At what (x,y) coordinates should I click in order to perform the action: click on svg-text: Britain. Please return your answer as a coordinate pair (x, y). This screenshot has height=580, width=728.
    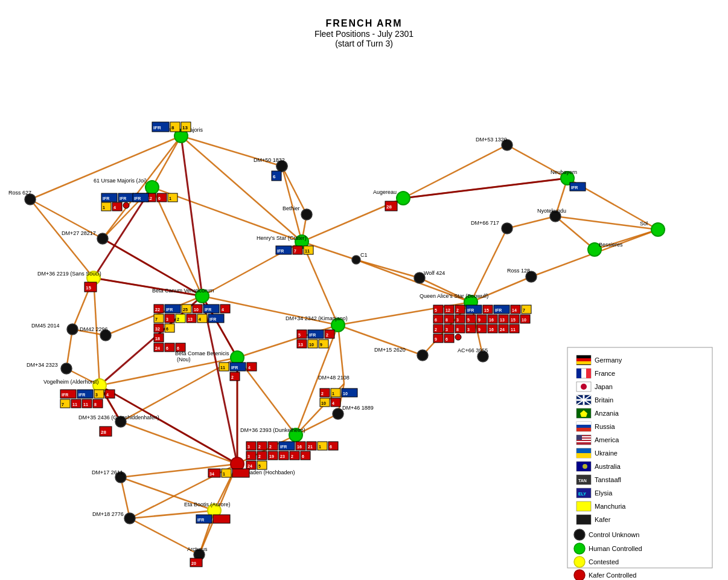
    Looking at the image, I should click on (604, 400).